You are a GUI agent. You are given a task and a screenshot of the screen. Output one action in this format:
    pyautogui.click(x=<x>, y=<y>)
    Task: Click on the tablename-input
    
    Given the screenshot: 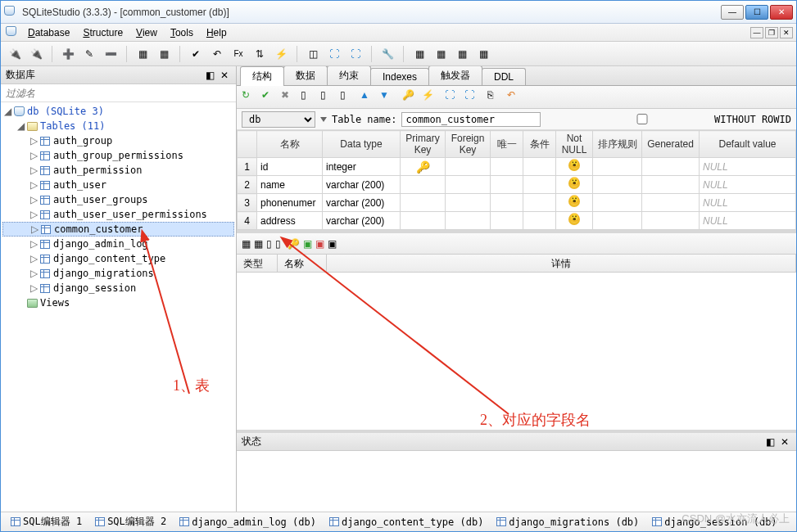 What is the action you would take?
    pyautogui.click(x=471, y=119)
    